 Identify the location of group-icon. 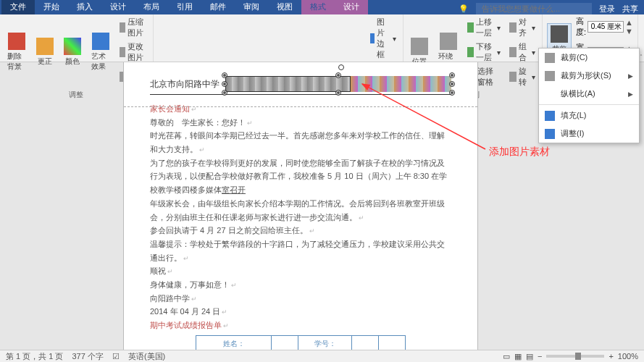
(513, 52).